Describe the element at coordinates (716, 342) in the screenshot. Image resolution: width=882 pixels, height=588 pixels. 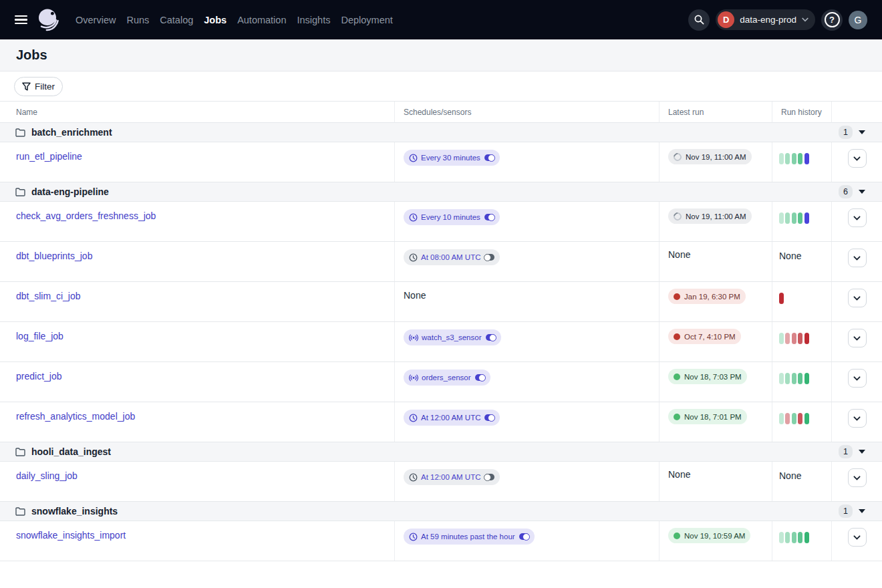
I see `latest-run-cell: Oct 7, 4:10 PM` at that location.